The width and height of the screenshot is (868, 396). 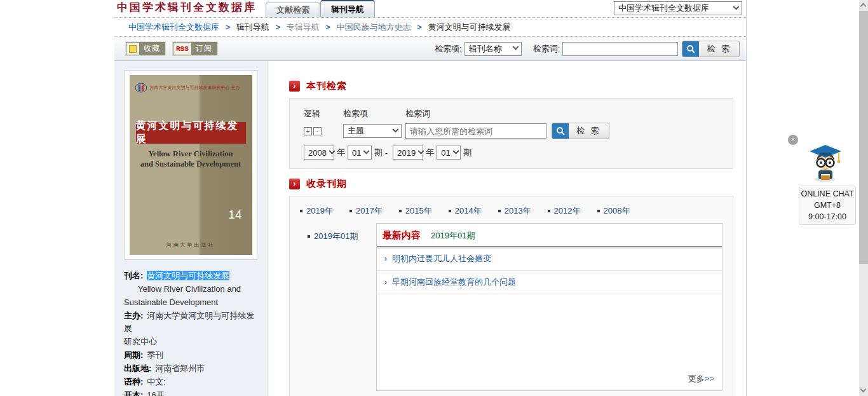 What do you see at coordinates (864, 390) in the screenshot?
I see `scroll-down-icon` at bounding box center [864, 390].